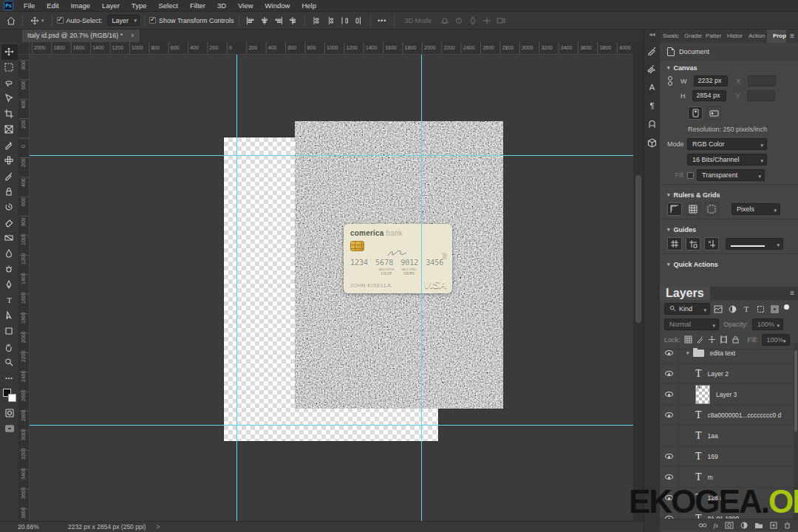 The height and width of the screenshot is (532, 798). What do you see at coordinates (33, 527) in the screenshot?
I see `zoom-level-field: 20.66%` at bounding box center [33, 527].